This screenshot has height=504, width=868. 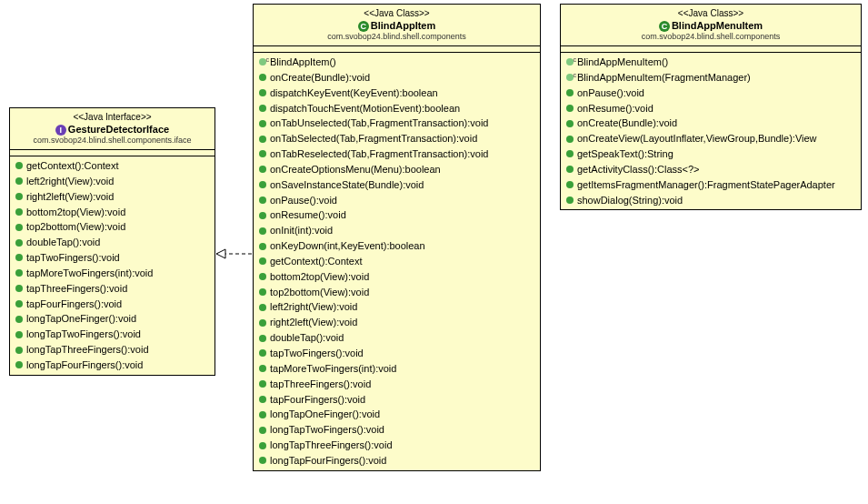 What do you see at coordinates (396, 25) in the screenshot?
I see `uml-header: <<Java Class>> CBlindAppItem com.svobop2…` at bounding box center [396, 25].